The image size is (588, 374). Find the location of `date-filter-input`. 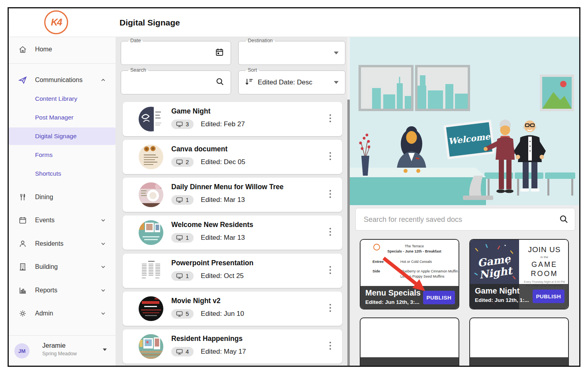

date-filter-input is located at coordinates (166, 53).